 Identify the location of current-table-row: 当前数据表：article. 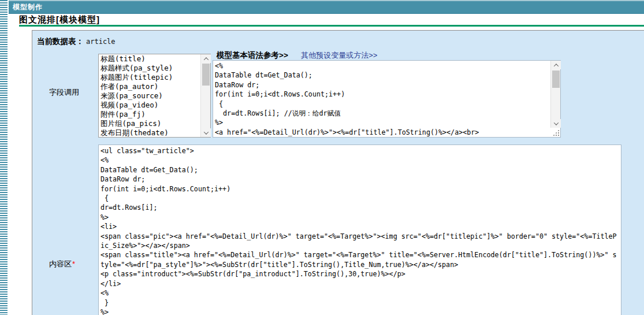
(76, 42).